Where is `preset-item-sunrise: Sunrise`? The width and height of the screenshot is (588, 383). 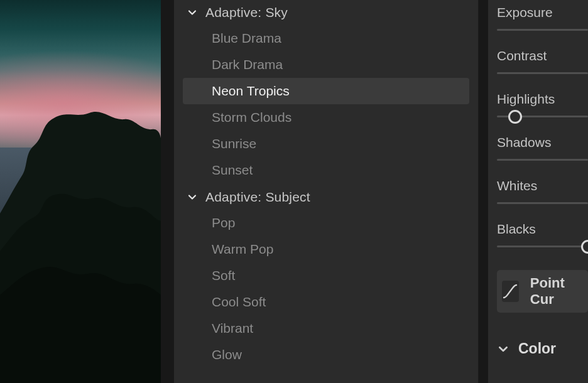
preset-item-sunrise: Sunrise is located at coordinates (326, 144).